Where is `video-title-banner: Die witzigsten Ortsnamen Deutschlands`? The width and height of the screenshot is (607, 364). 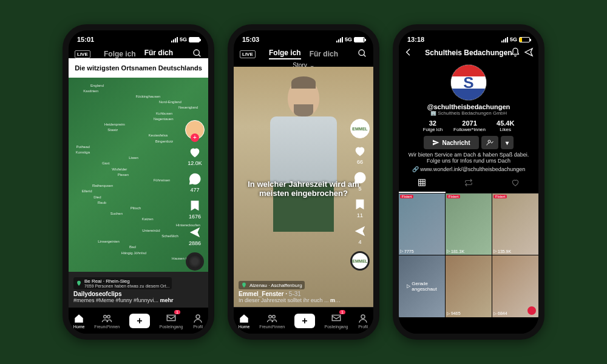
video-title-banner: Die witzigsten Ortsnamen Deutschlands is located at coordinates (138, 68).